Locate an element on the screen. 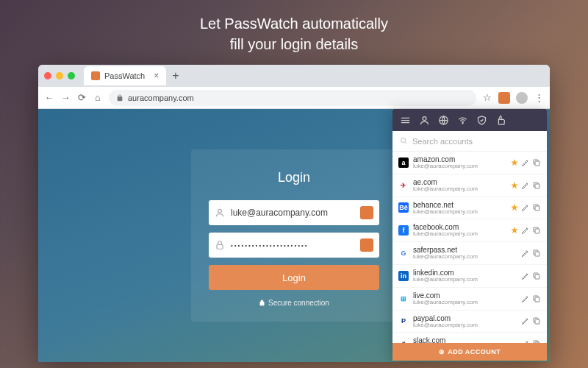 This screenshot has width=588, height=368. account-info: facebook.comluke@auracompany.com is located at coordinates (459, 230).